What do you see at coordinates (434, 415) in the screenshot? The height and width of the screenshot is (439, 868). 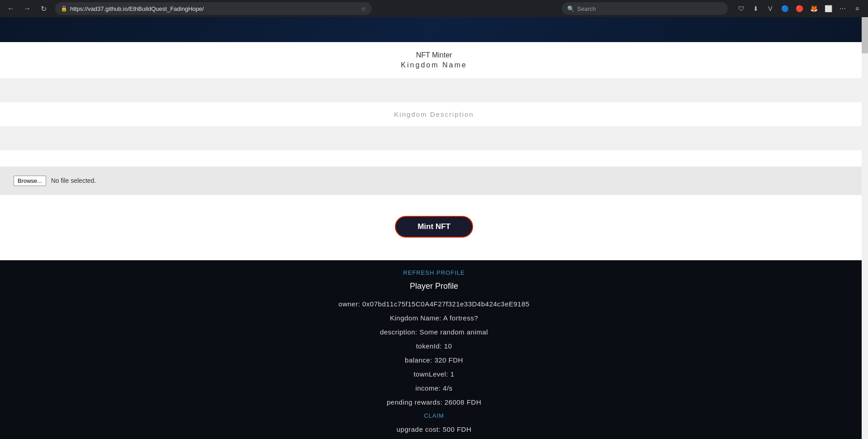 I see `claim-link: CLAIM` at bounding box center [434, 415].